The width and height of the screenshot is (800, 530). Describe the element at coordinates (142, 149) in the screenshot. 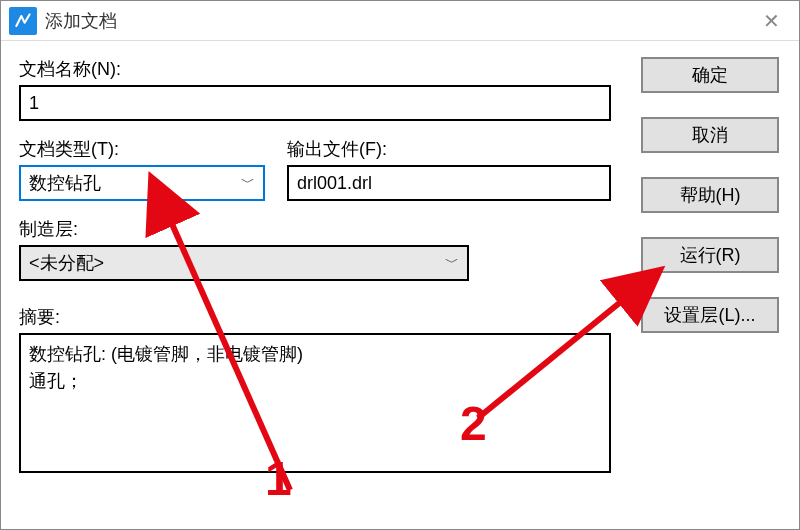

I see `doc-type-label: 文档类型(T):` at that location.